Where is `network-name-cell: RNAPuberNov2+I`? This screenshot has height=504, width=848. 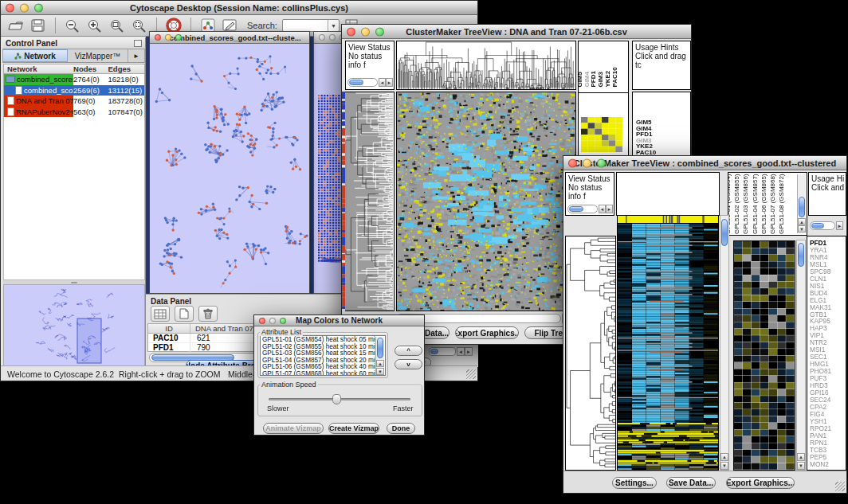 network-name-cell: RNAPuberNov2+I is located at coordinates (38, 112).